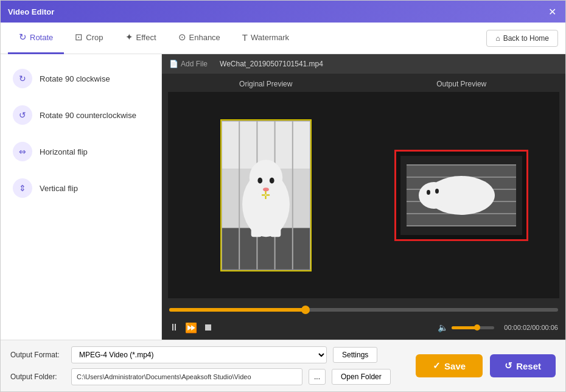 The width and height of the screenshot is (566, 392). Describe the element at coordinates (129, 37) in the screenshot. I see `effect-tab-icon: ✦` at that location.